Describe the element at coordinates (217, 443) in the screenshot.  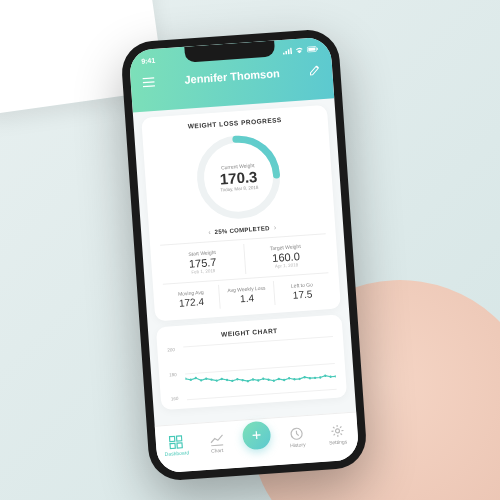
I see `nav-chart: Chart` at that location.